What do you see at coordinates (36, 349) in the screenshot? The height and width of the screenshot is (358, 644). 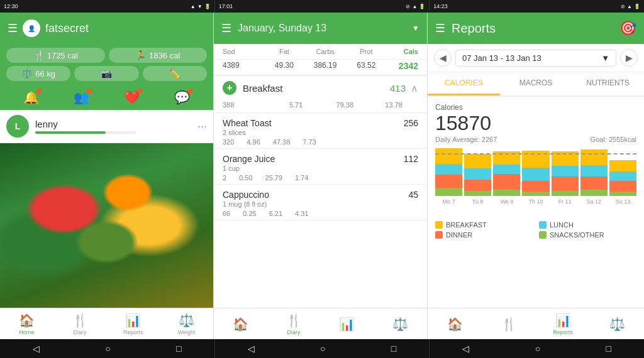 I see `back-btn-1: ◁` at bounding box center [36, 349].